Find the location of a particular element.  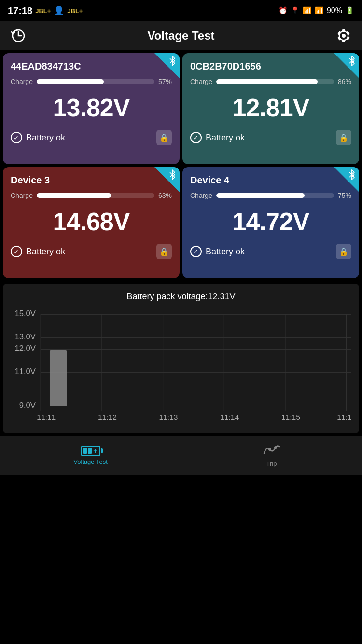

status-row-4: ✓ Battery ok 🔒 is located at coordinates (271, 252).